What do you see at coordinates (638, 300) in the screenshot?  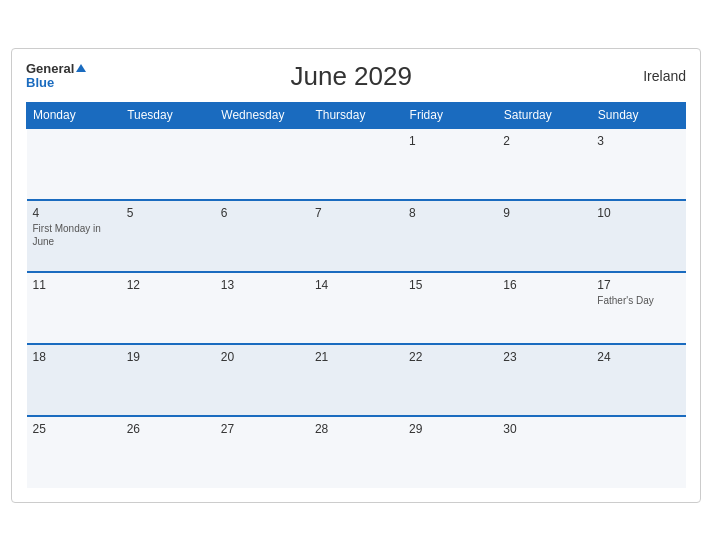 I see `day-event: Father's Day` at bounding box center [638, 300].